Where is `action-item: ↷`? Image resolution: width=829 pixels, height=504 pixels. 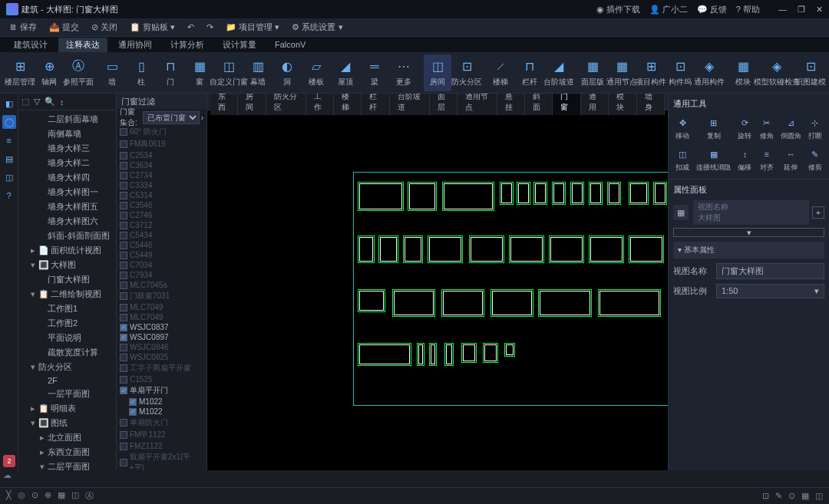
action-item: ↷ is located at coordinates (210, 28).